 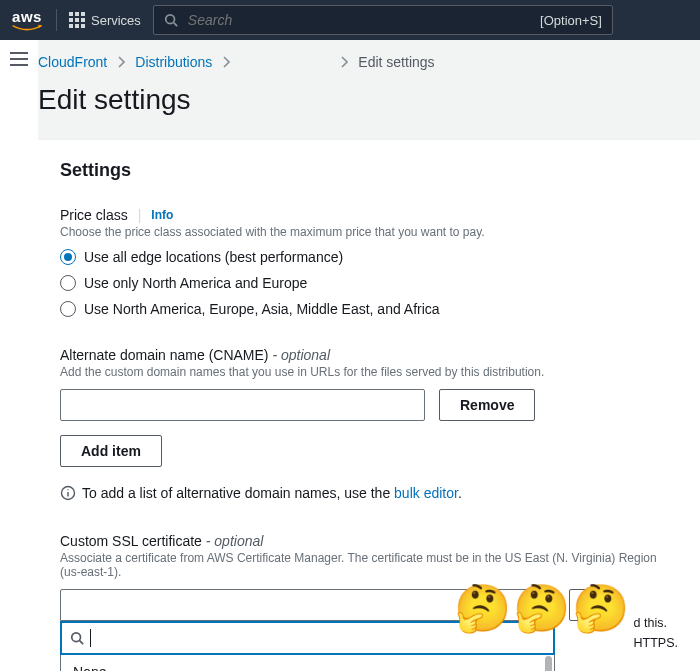 I want to click on search-shortcut-hint: [Option+S], so click(x=571, y=20).